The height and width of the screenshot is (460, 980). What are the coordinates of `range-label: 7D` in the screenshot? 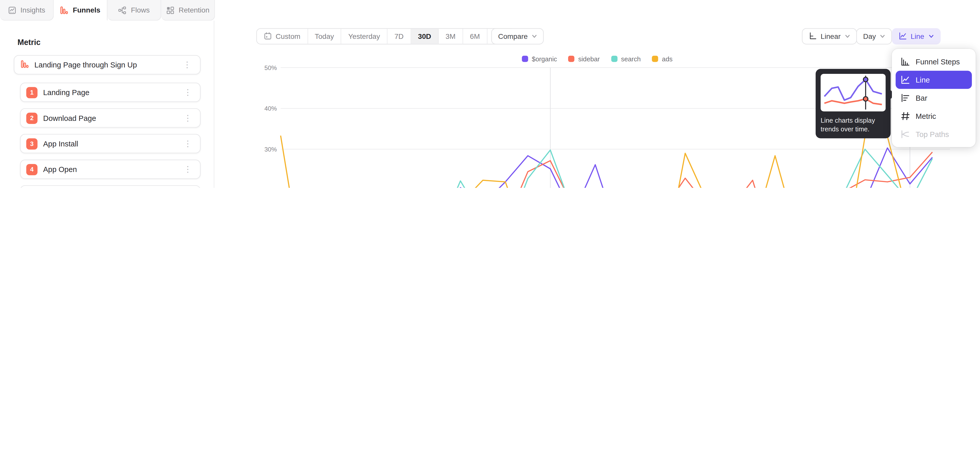 It's located at (399, 36).